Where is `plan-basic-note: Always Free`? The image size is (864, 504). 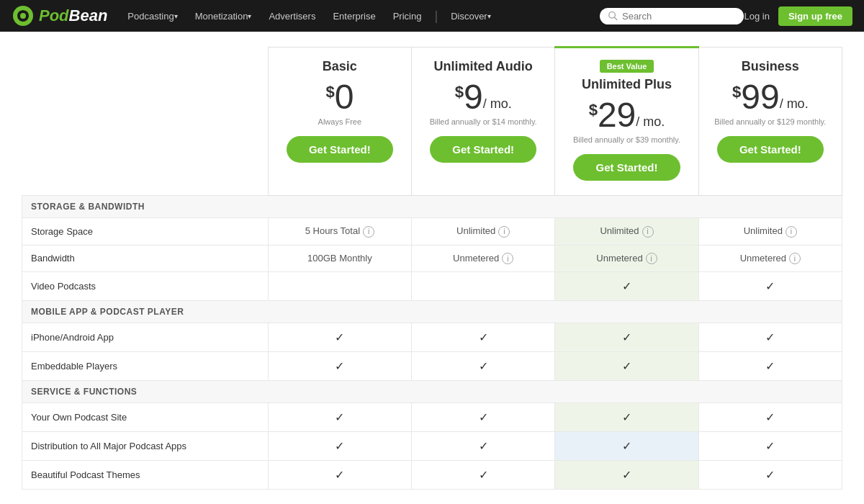
plan-basic-note: Always Free is located at coordinates (340, 122).